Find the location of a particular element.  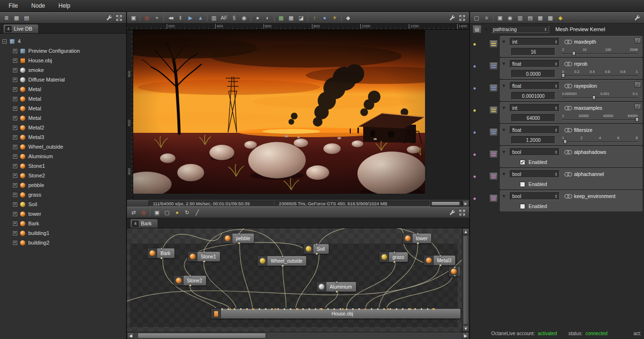

graph-node-soil: Soil is located at coordinates (316, 249).